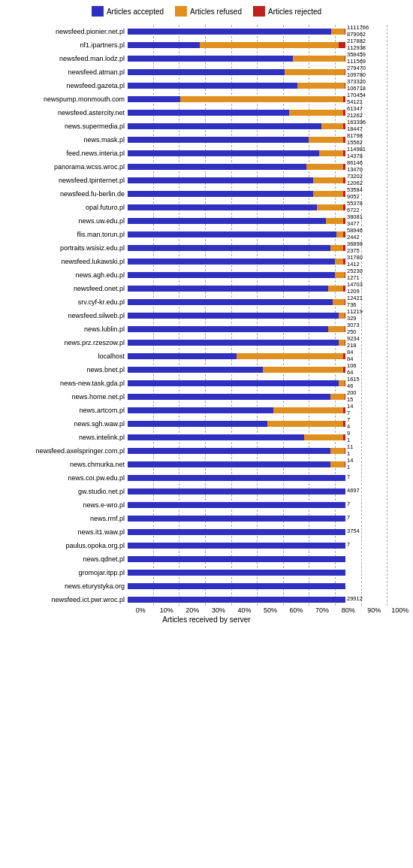  I want to click on bar-value-2: 111569, so click(356, 62).